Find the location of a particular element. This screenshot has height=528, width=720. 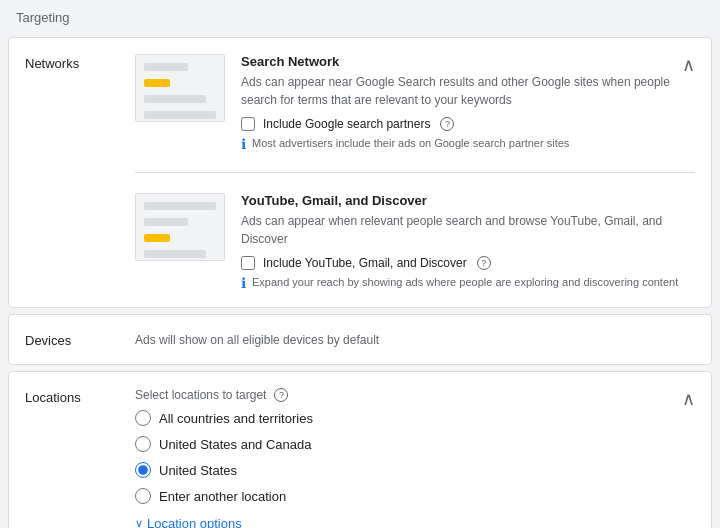

search-network-info-icon: ℹ is located at coordinates (244, 144).